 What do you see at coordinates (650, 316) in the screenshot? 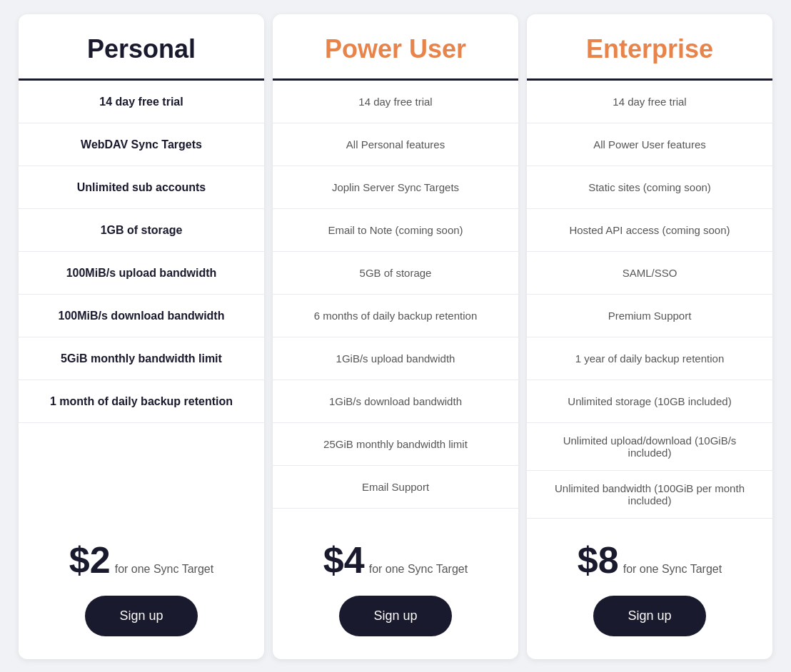
I see `feature-row-enterprise-5: Premium Support` at bounding box center [650, 316].